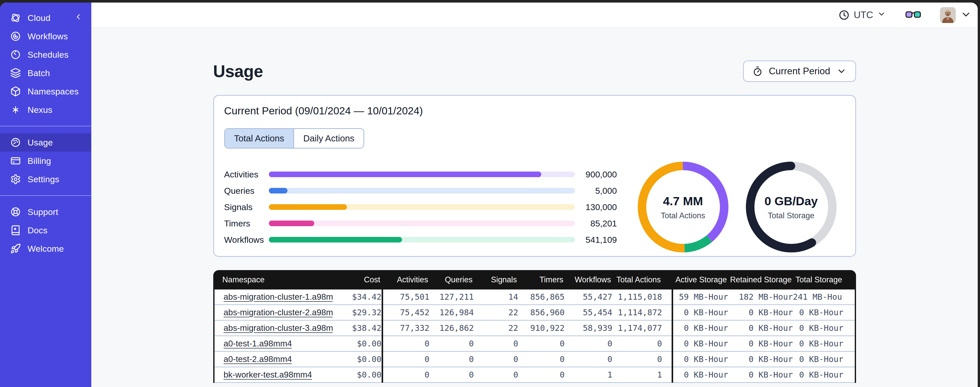  Describe the element at coordinates (46, 73) in the screenshot. I see `sidebar-item-batch: Batch` at that location.